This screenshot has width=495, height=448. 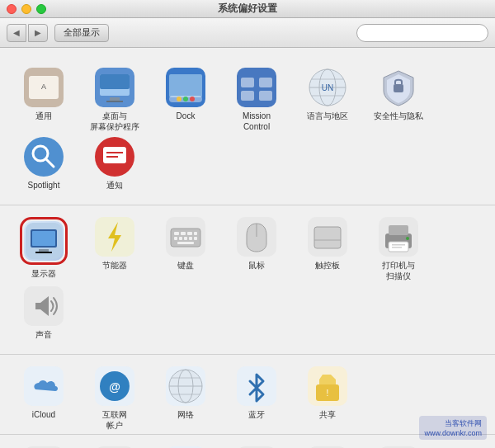 I want to click on keyboard-label: 键盘, so click(x=186, y=266).